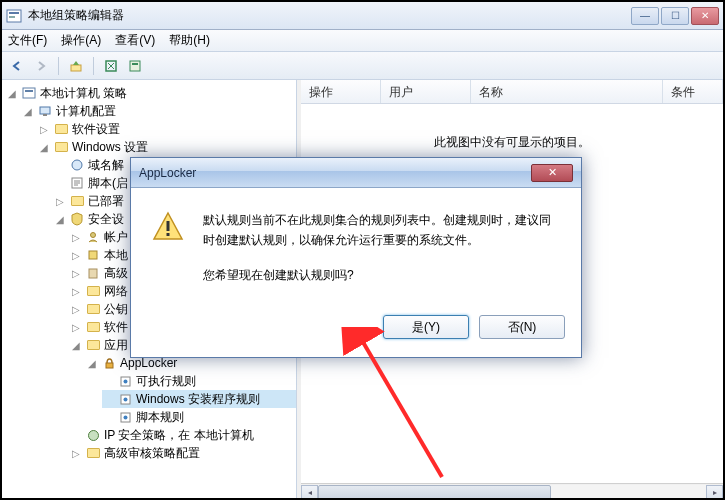 Image resolution: width=725 pixels, height=500 pixels. I want to click on scroll-right-button: ▸, so click(714, 492).